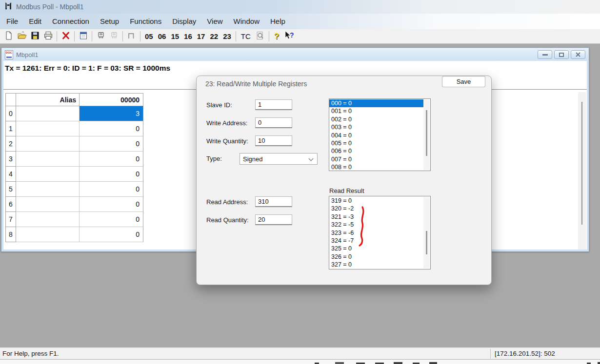 The width and height of the screenshot is (600, 364). What do you see at coordinates (48, 99) in the screenshot?
I see `alias-column-header: Alias` at bounding box center [48, 99].